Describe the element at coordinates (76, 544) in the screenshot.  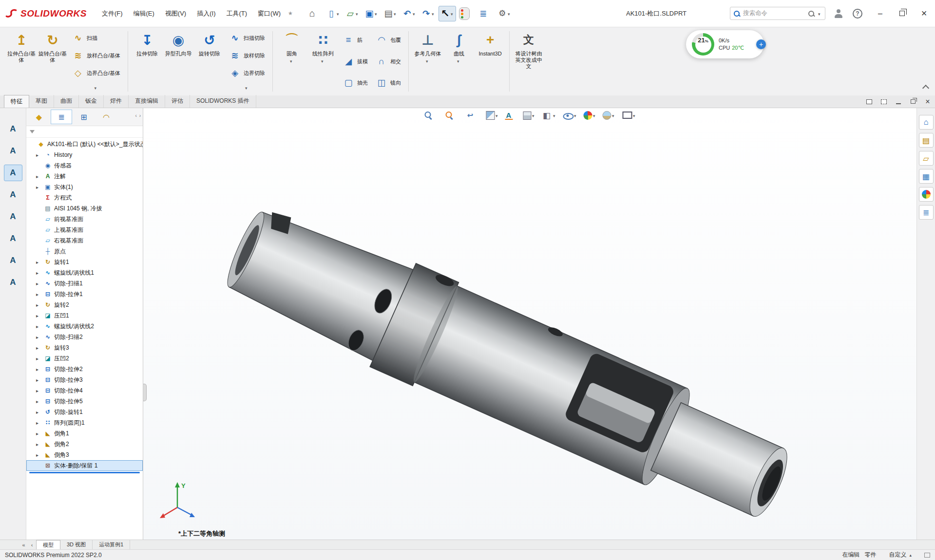
I see `model-tab: 3D 视图` at that location.